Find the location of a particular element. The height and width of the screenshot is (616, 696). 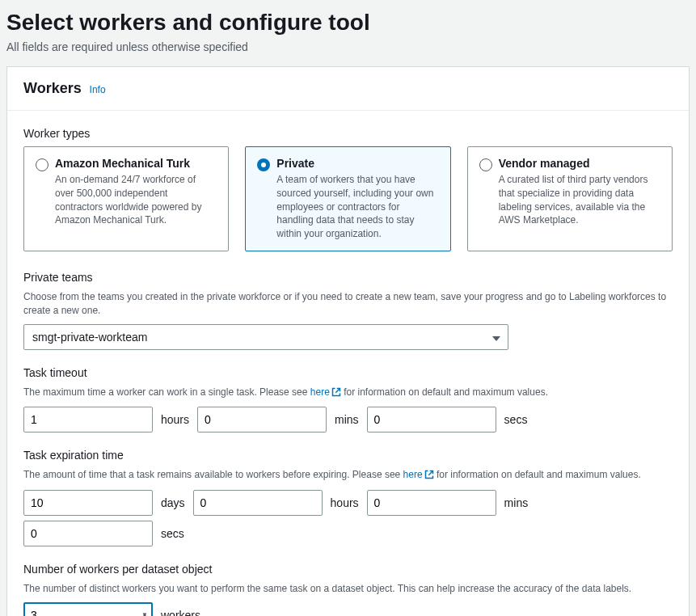

timeout-mins-input is located at coordinates (262, 420).